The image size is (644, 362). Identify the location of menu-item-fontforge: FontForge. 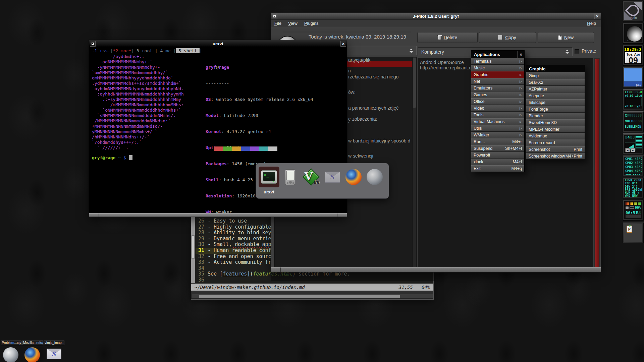
(555, 109).